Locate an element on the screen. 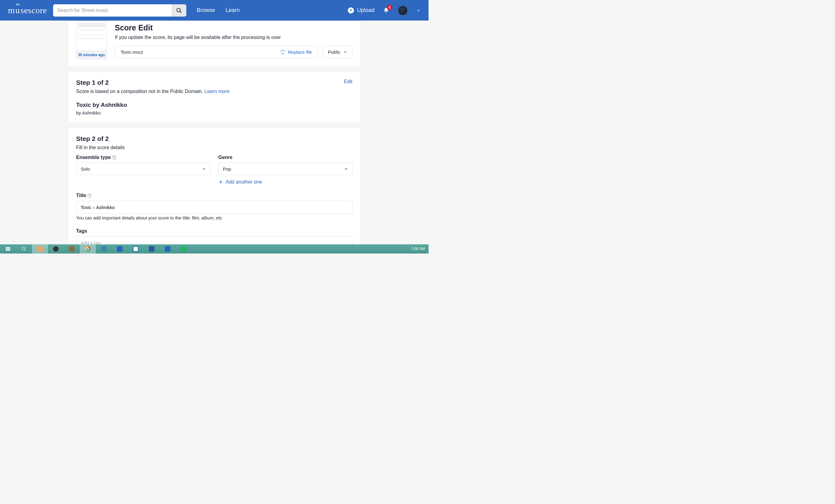 This screenshot has width=835, height=504. learn-more-link: Learn more is located at coordinates (217, 92).